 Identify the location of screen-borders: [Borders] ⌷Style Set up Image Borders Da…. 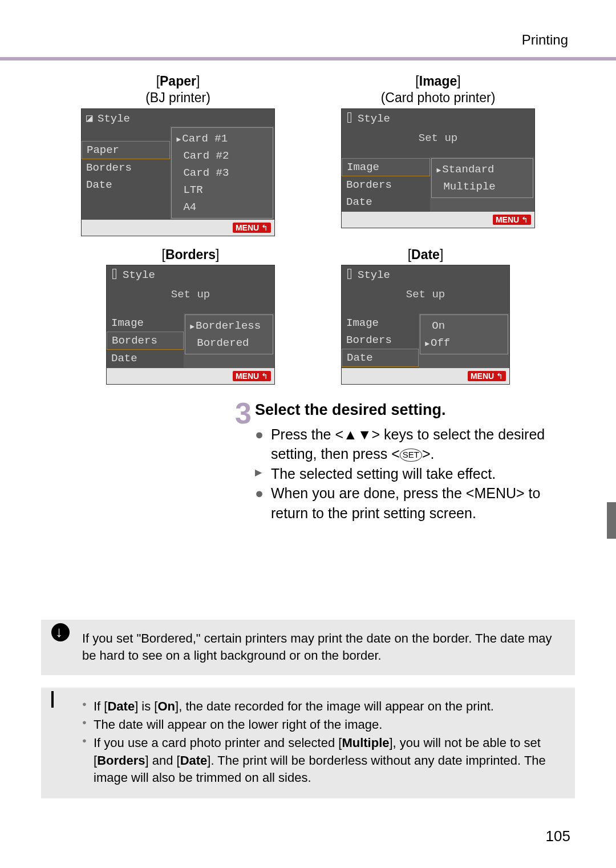
(191, 316).